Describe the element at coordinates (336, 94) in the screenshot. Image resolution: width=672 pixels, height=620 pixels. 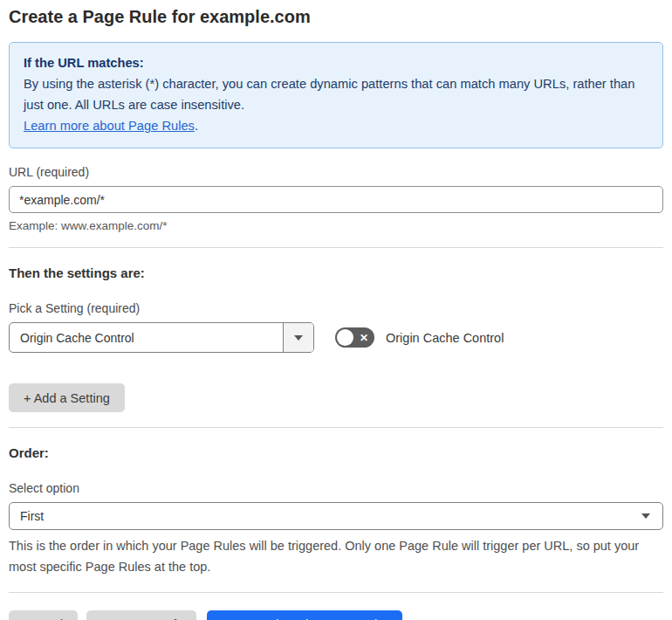
I see `info-box-body: By using the asterisk (*) character, you…` at that location.